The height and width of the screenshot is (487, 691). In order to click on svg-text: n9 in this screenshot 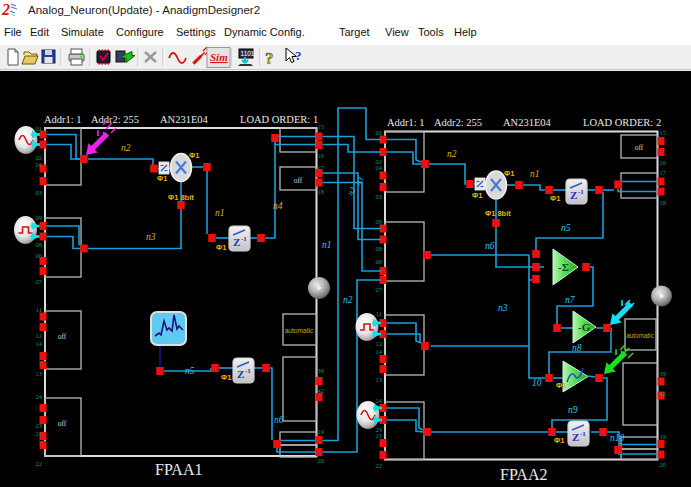, I will do `click(573, 410)`.